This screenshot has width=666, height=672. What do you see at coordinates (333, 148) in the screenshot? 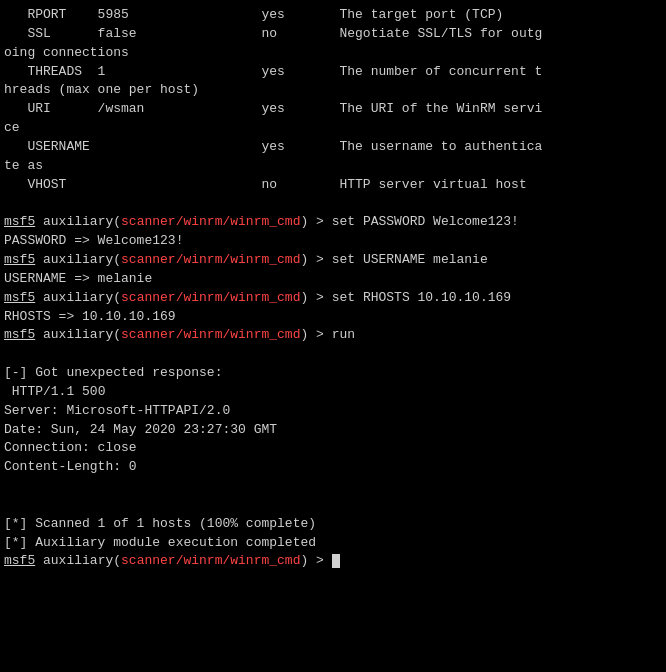
I see `line-username: USERNAME yes The username to authentica` at bounding box center [333, 148].